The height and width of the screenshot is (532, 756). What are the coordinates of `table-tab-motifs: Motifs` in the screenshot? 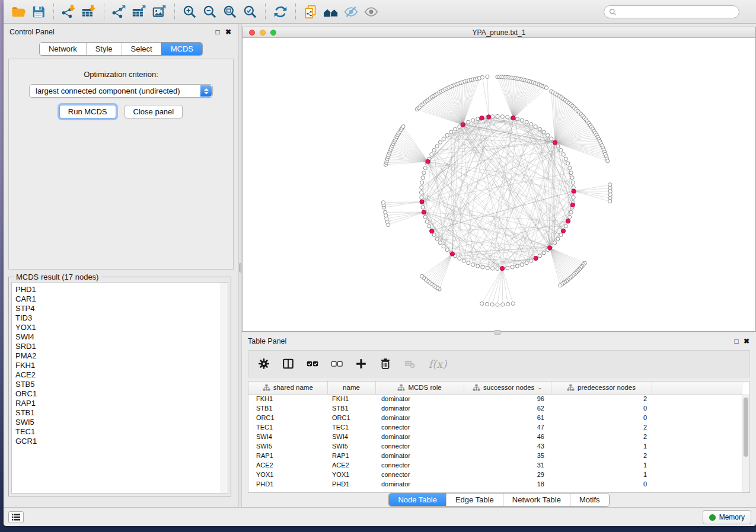 It's located at (589, 500).